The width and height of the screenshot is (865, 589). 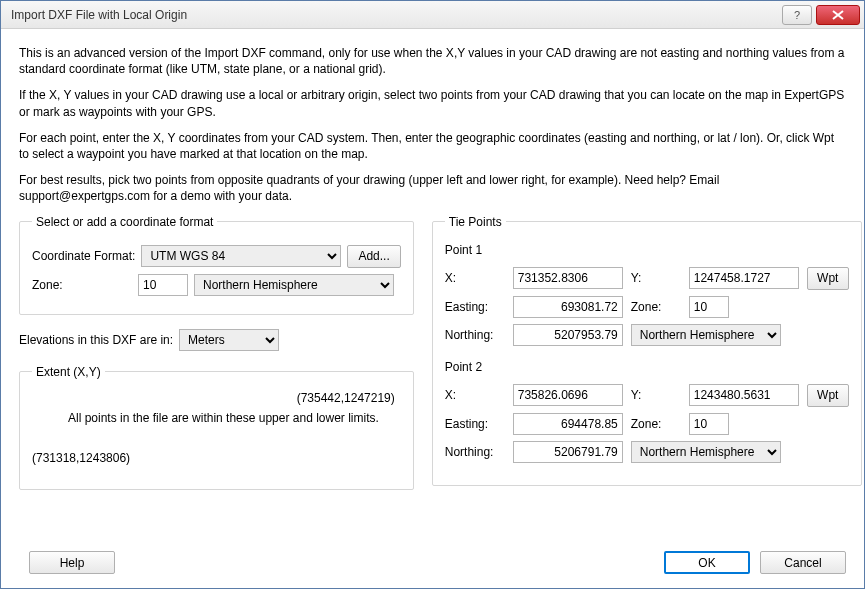 I want to click on p1-zone-input, so click(x=709, y=307).